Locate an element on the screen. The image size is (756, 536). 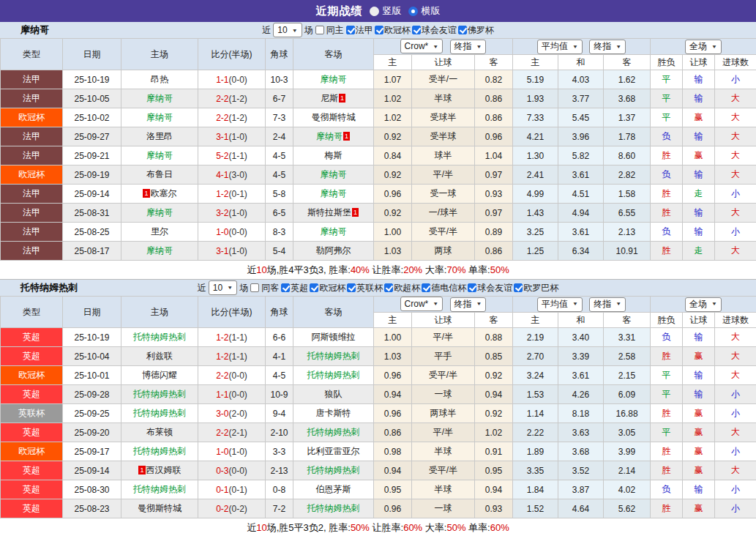
fulltime-score: 2-2 is located at coordinates (222, 118).